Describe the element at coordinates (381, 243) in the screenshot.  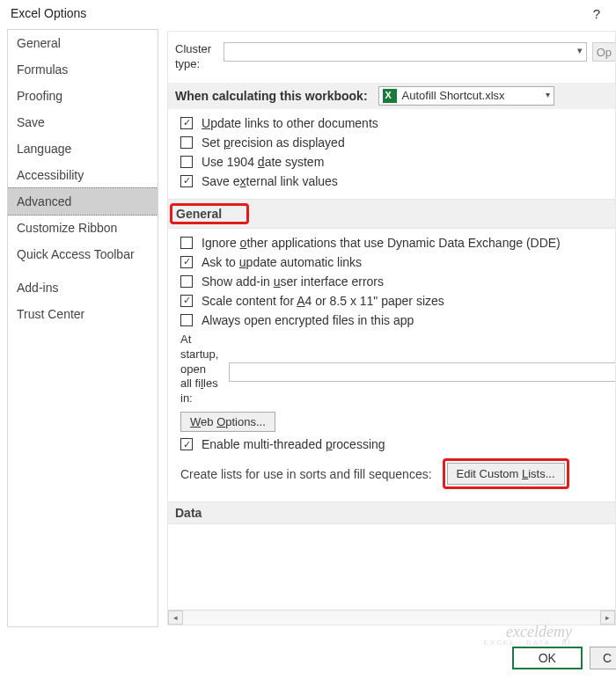
I see `check-label: Ignore other applications that use Dynam…` at that location.